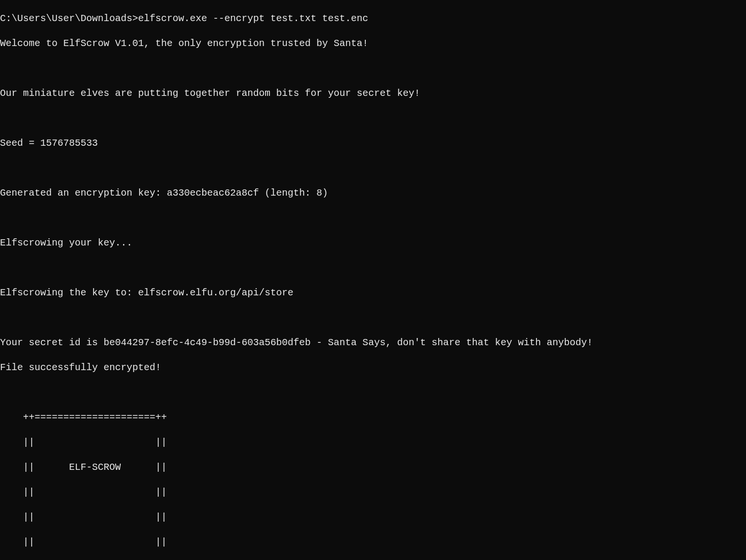 The height and width of the screenshot is (560, 746). I want to click on seed-line: Seed = 1576785533, so click(373, 143).